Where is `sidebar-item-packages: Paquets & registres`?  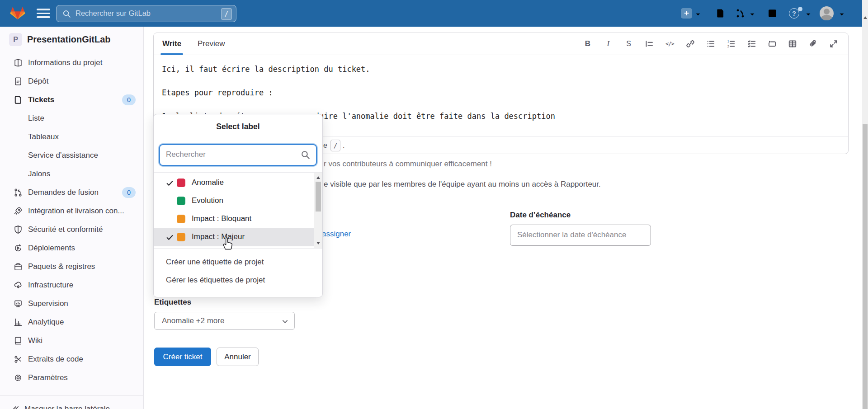 sidebar-item-packages: Paquets & registres is located at coordinates (72, 267).